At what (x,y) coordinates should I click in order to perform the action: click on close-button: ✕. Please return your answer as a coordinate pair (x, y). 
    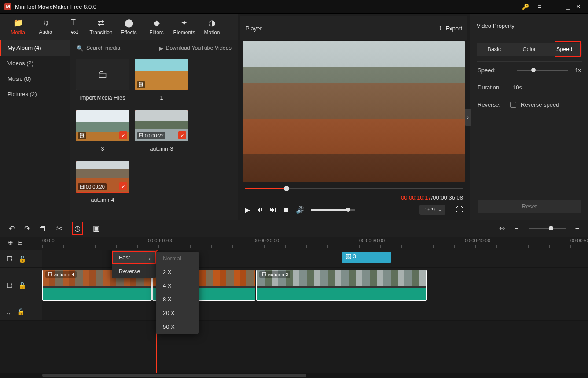
    Looking at the image, I should click on (578, 7).